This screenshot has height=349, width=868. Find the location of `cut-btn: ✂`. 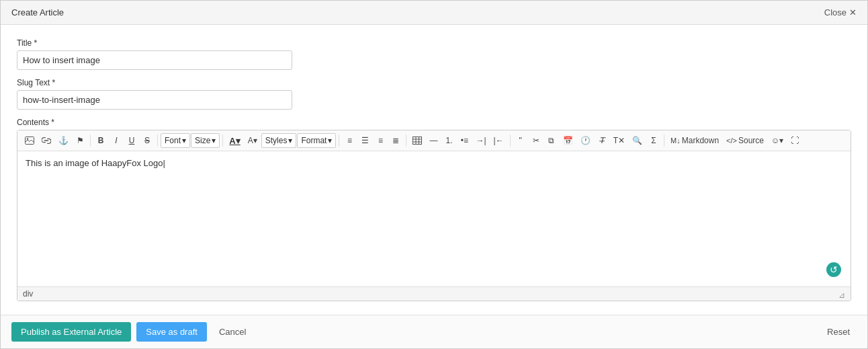

cut-btn: ✂ is located at coordinates (536, 141).